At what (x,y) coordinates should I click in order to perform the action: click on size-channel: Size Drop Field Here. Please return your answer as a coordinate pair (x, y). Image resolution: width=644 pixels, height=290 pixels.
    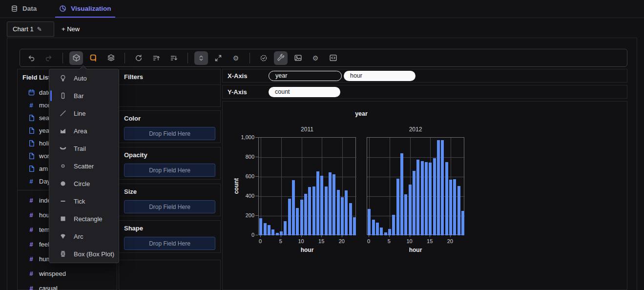
    Looking at the image, I should click on (170, 200).